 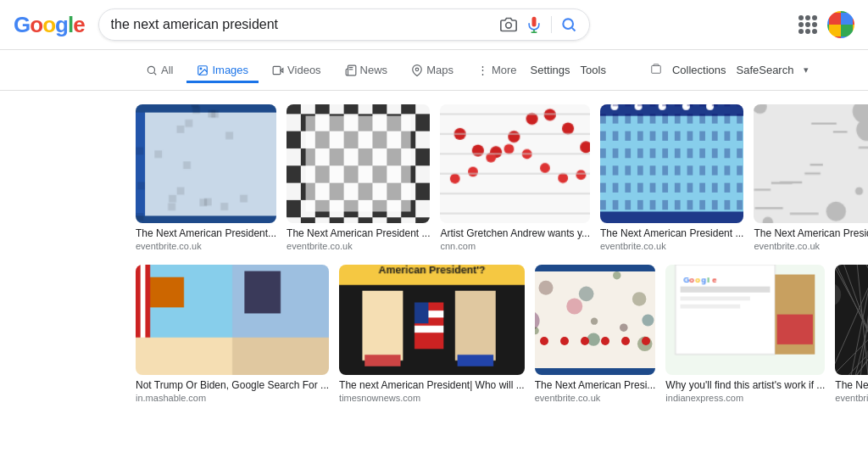 I want to click on header-right, so click(x=826, y=25).